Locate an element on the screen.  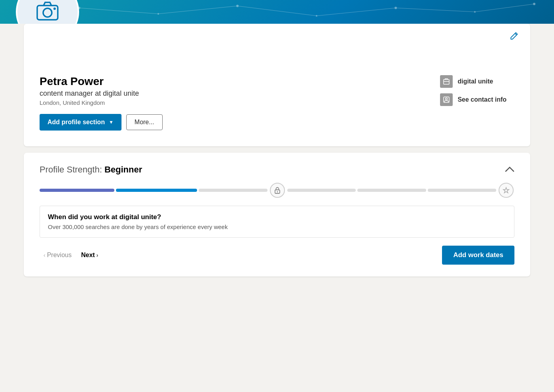
company-name: digital unite is located at coordinates (475, 81).